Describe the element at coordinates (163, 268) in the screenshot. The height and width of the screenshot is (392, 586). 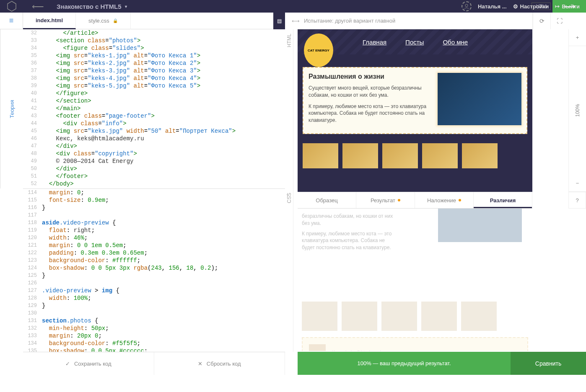
I see `code-content: box-shadow: 0 0 5px 3px rgba(243, 156, 1…` at that location.